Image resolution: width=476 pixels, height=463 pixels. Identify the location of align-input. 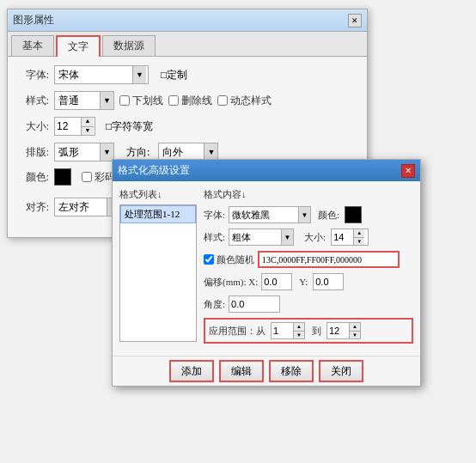
(81, 207).